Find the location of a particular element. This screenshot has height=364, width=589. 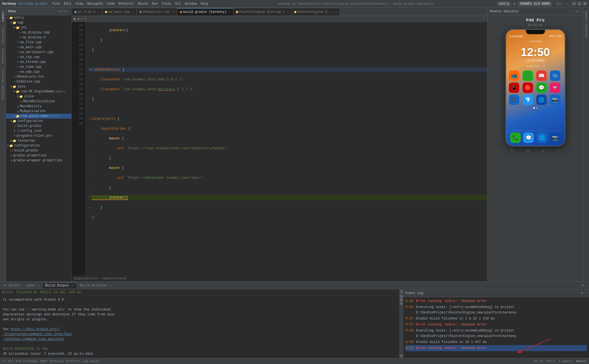

menu-file: File is located at coordinates (56, 4).